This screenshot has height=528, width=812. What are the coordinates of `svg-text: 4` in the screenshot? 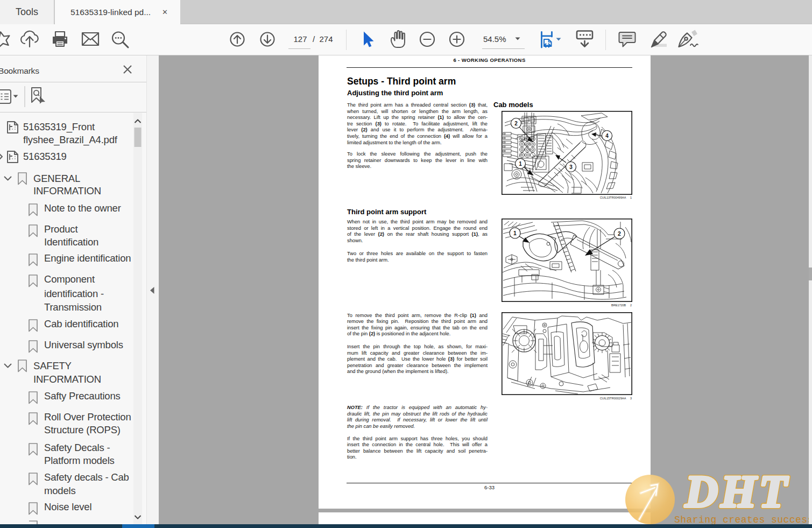 It's located at (607, 136).